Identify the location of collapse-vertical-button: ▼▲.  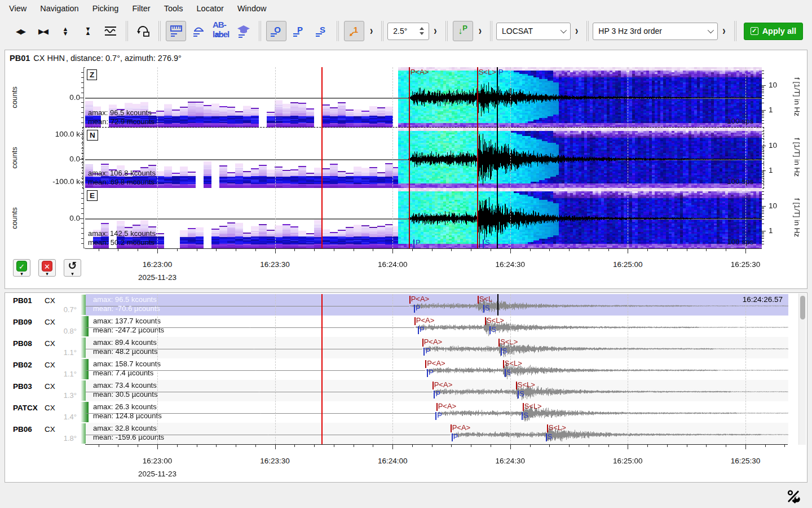
(88, 31).